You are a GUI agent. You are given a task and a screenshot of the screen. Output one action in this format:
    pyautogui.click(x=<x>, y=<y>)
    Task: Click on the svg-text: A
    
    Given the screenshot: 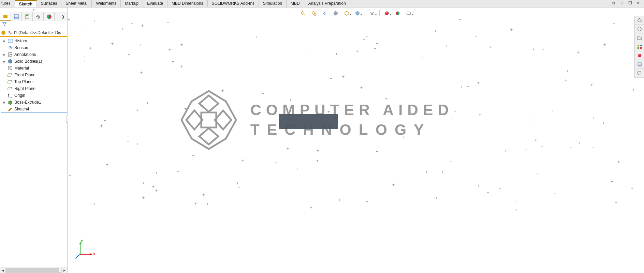 What is the action you would take?
    pyautogui.click(x=11, y=54)
    